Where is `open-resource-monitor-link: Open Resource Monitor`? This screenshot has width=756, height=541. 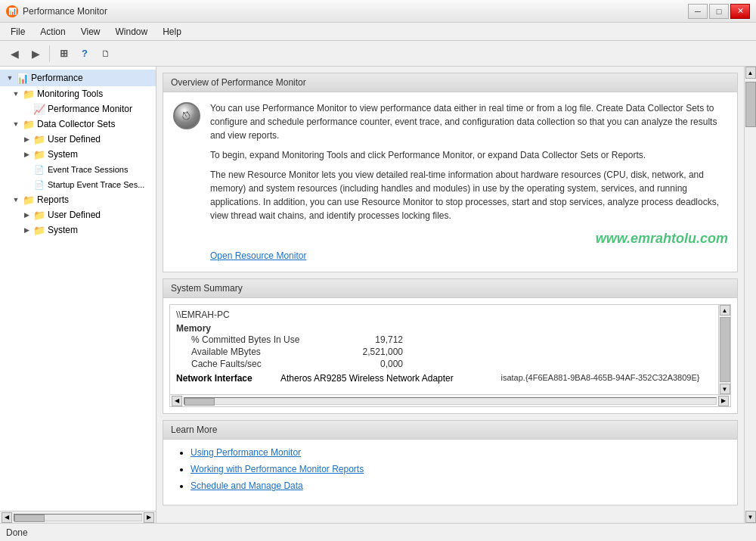 open-resource-monitor-link: Open Resource Monitor is located at coordinates (259, 256).